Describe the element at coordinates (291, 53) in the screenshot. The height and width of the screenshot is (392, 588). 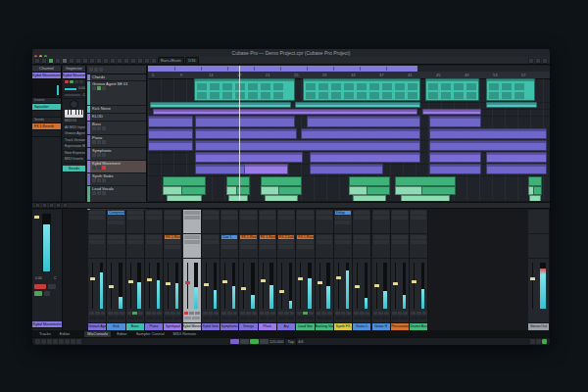
I see `window-titlebar: Cubase Pro — Demo Project.cpr (Cubase Pr…` at that location.